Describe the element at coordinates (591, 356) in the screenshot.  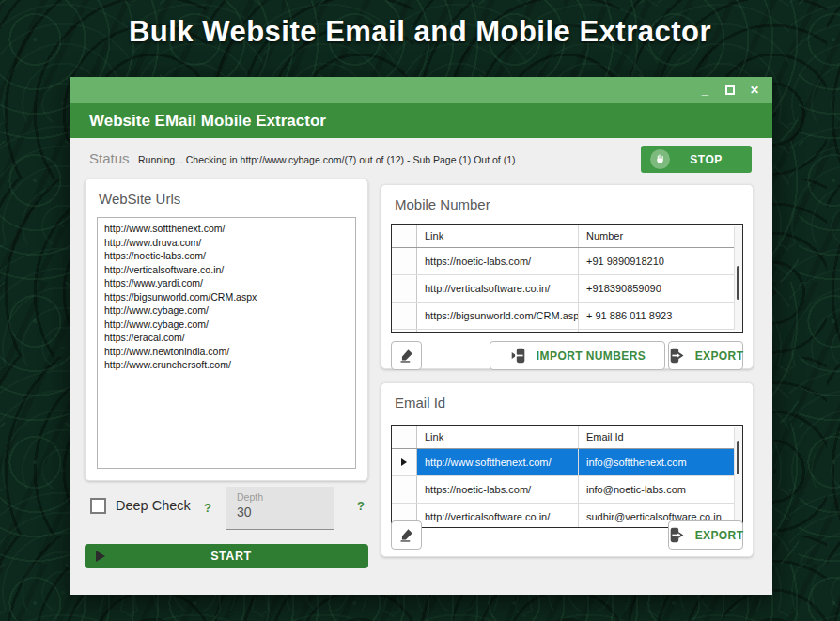
I see `import-numbers-label: IMPORT NUMBERS` at that location.